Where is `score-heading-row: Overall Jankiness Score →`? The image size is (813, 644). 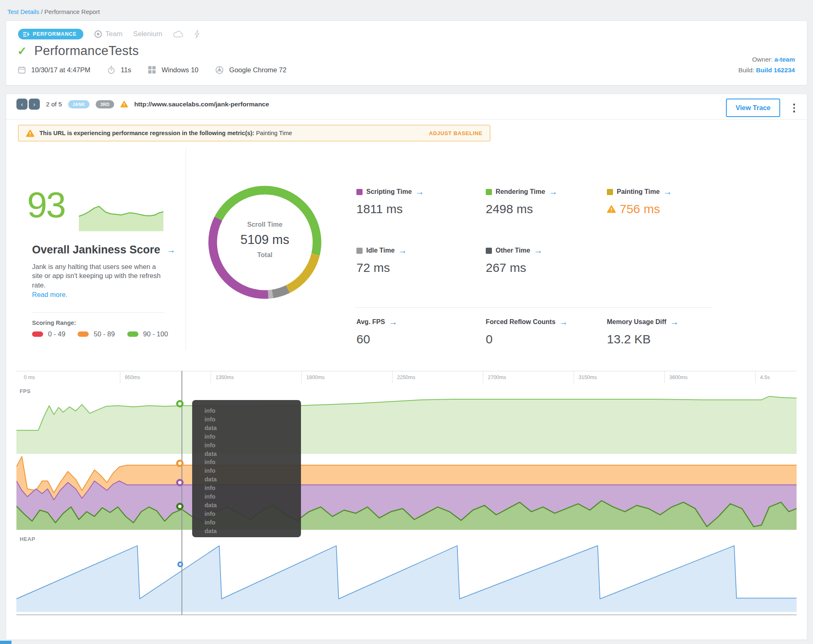 score-heading-row: Overall Jankiness Score → is located at coordinates (103, 250).